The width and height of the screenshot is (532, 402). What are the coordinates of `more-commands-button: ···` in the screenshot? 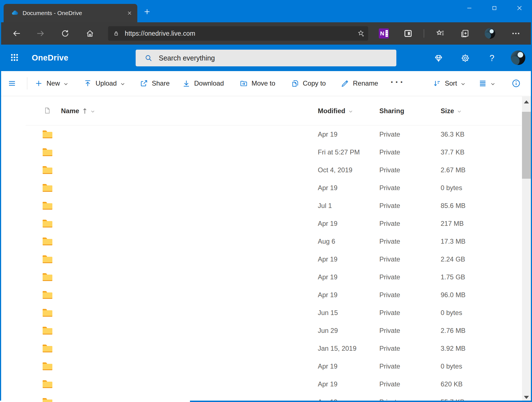 It's located at (398, 83).